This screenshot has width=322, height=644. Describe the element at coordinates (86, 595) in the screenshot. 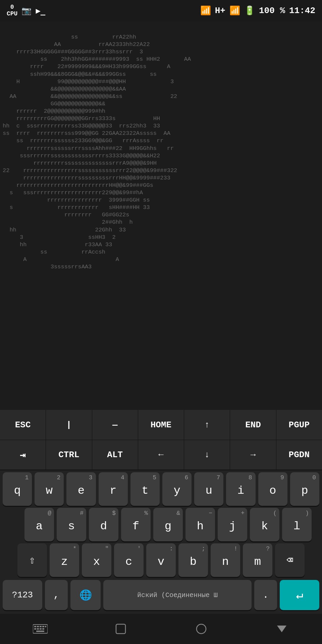

I see `key-globe: 🌐` at that location.